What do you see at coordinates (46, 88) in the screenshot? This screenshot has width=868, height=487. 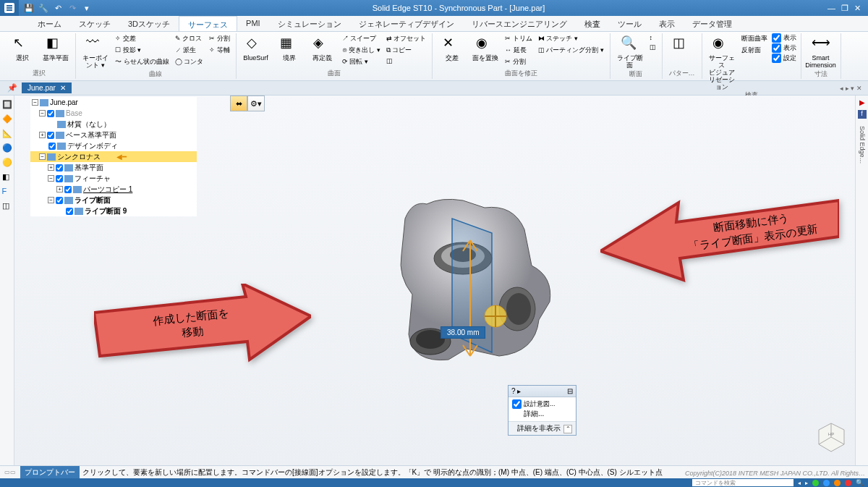 I see `document-tab: June.par✕` at bounding box center [46, 88].